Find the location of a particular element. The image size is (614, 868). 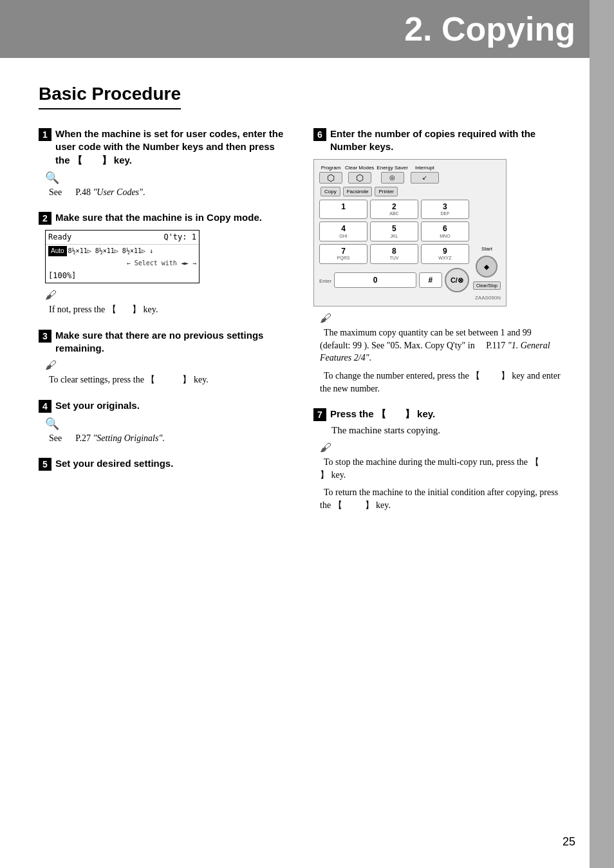

step-4-text: Set your originals. is located at coordinates (98, 406).